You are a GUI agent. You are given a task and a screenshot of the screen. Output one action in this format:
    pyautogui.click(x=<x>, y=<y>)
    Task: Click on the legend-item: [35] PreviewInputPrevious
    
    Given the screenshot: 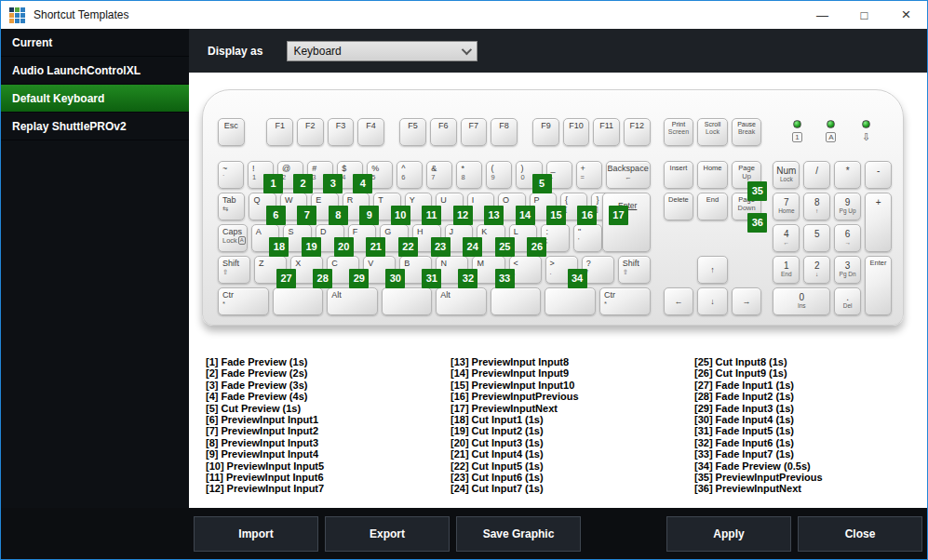 What is the action you would take?
    pyautogui.click(x=811, y=477)
    